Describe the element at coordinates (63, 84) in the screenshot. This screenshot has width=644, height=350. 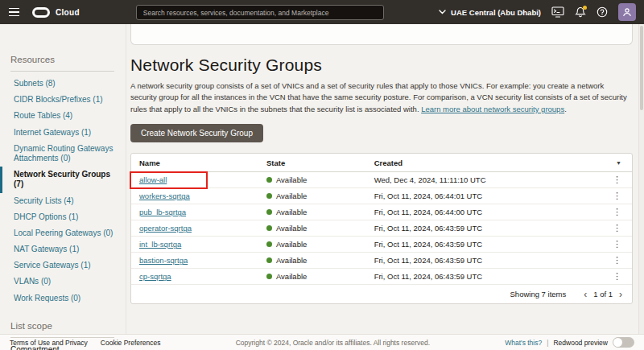
I see `sidebar-item-subnets-8: Subnets (8)` at that location.